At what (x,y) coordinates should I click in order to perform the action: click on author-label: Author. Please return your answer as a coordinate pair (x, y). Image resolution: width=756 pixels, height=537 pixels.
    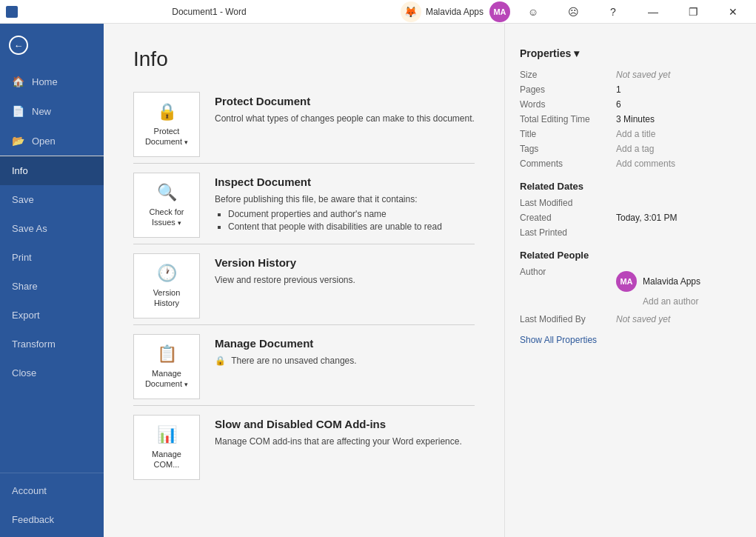
    Looking at the image, I should click on (568, 287).